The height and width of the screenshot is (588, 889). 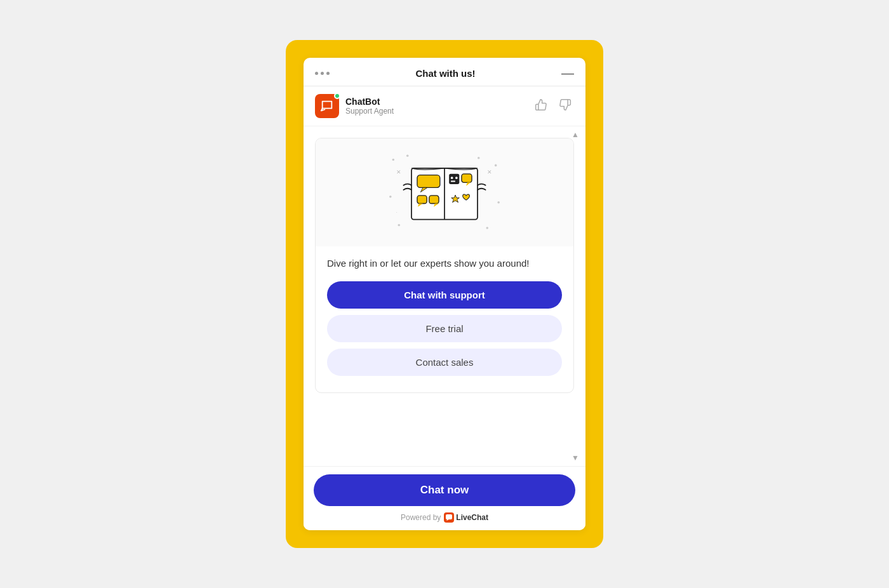 What do you see at coordinates (444, 265) in the screenshot?
I see `message-card: ✕ ✕ ·` at bounding box center [444, 265].